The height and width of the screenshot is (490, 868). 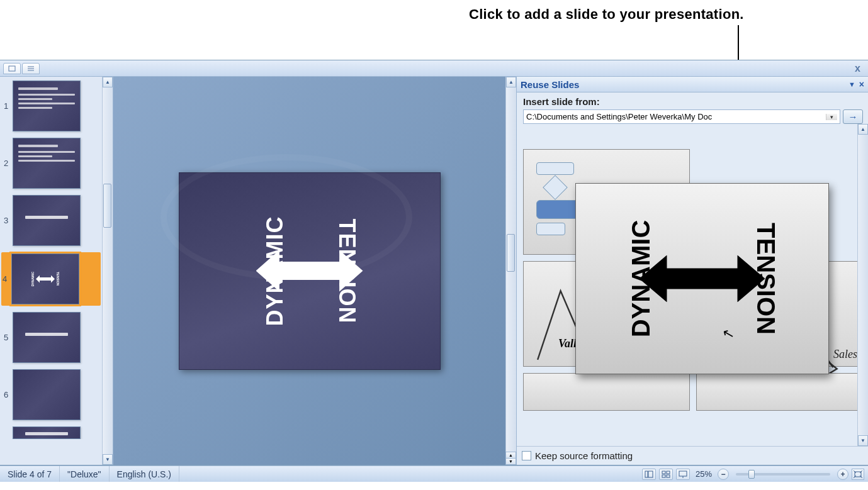 I want to click on cursor-icon: ↖, so click(x=728, y=334).